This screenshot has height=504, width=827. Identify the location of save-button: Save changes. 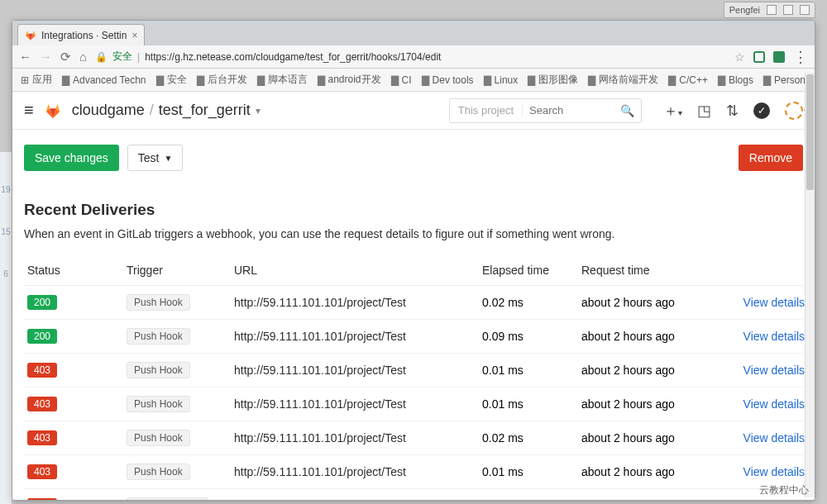
(71, 158).